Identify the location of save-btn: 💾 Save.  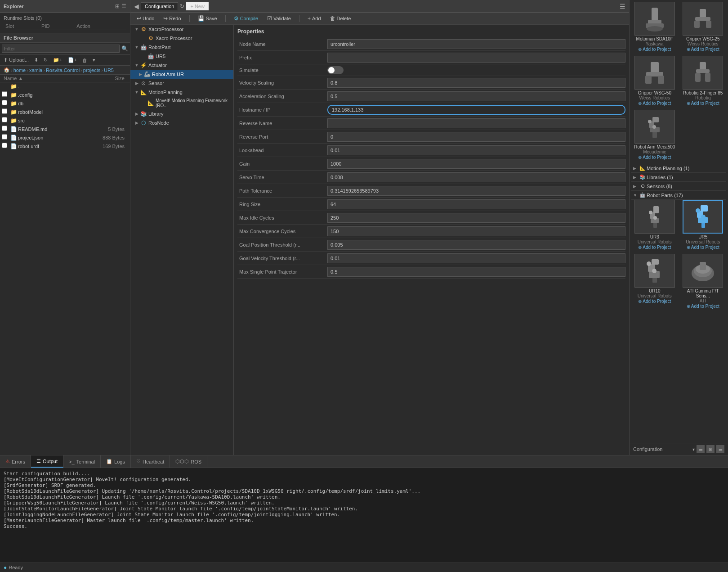
(208, 18).